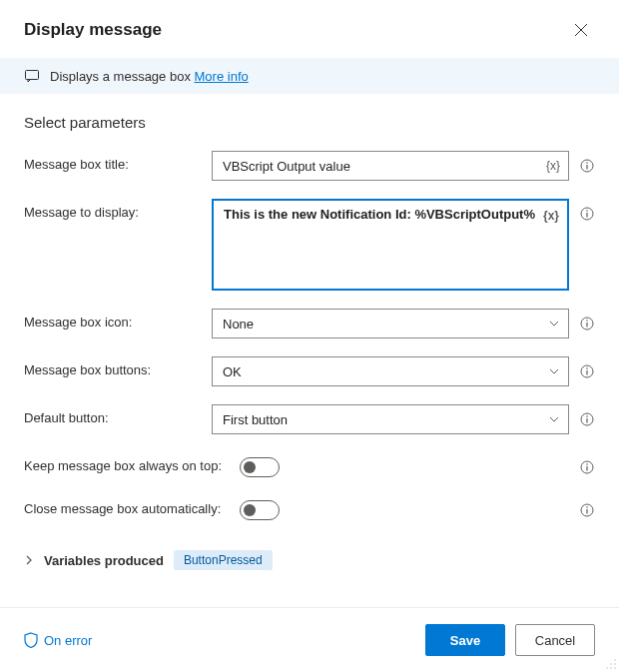 The image size is (619, 672). What do you see at coordinates (390, 419) in the screenshot?
I see `select-default: First button` at bounding box center [390, 419].